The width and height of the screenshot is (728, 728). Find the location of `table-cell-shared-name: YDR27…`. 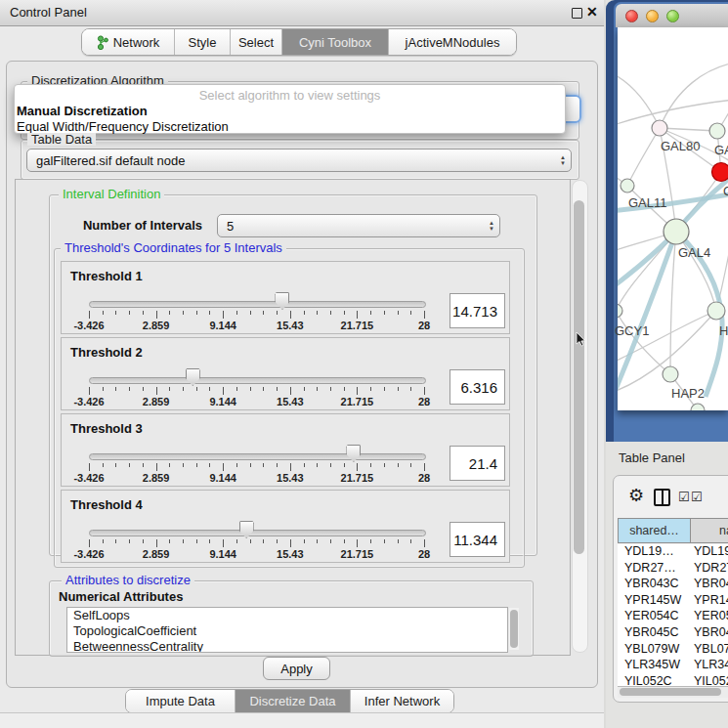

table-cell-shared-name: YDR27… is located at coordinates (651, 568).